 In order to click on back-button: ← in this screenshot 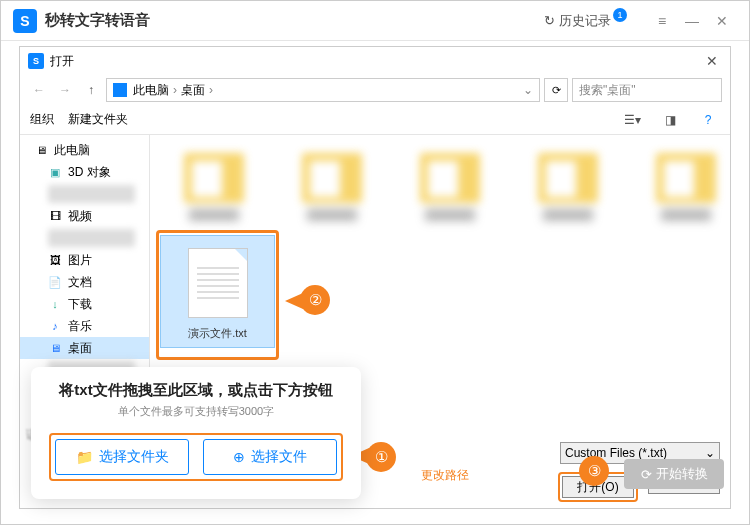, I will do `click(39, 90)`.